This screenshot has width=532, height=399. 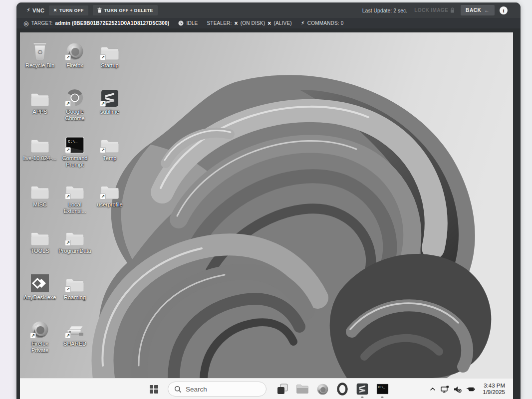 What do you see at coordinates (219, 23) in the screenshot?
I see `stealer-label: STEALER:` at bounding box center [219, 23].